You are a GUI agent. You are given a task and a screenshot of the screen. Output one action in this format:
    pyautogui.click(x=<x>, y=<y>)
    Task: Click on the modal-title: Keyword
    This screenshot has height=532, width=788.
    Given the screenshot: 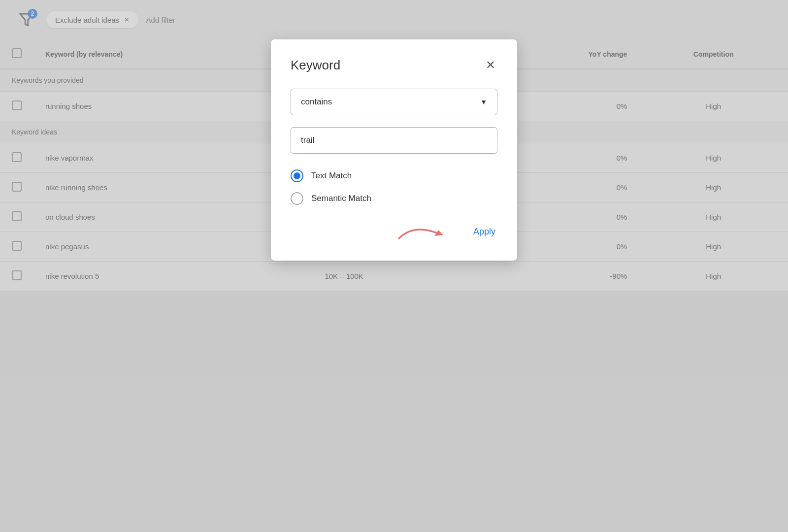 What is the action you would take?
    pyautogui.click(x=315, y=65)
    